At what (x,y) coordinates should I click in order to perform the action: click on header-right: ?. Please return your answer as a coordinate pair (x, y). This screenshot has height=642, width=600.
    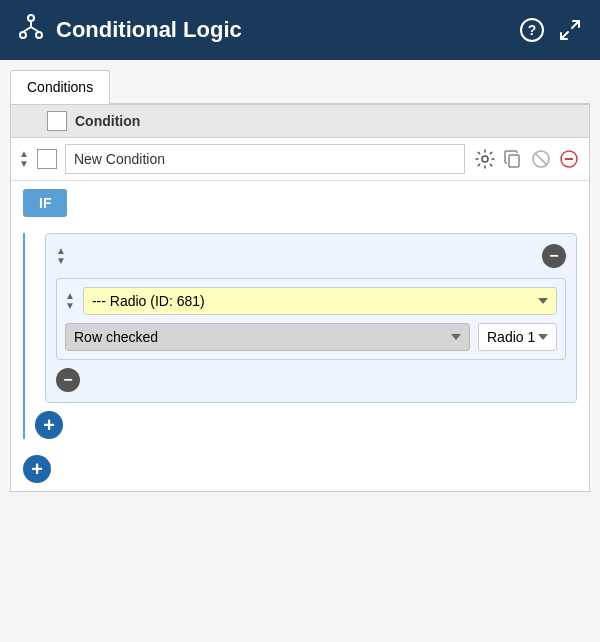
    Looking at the image, I should click on (551, 30).